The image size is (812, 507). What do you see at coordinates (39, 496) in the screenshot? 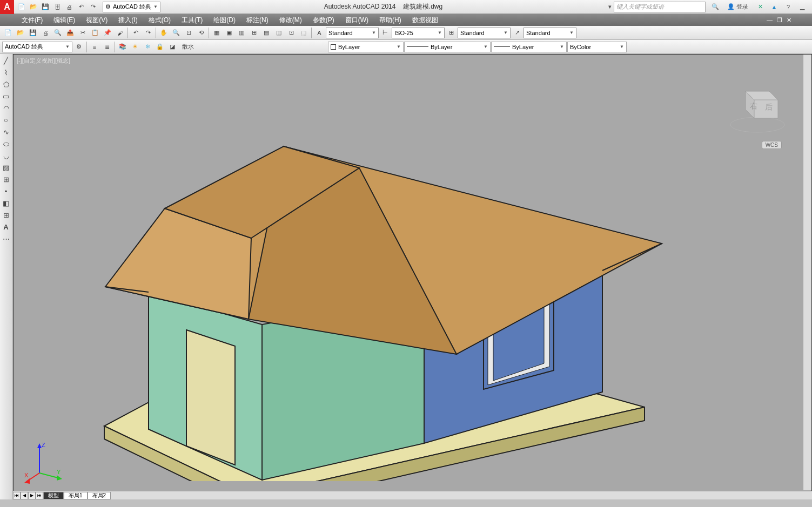
I see `tab-last-icon: ⏭` at bounding box center [39, 496].